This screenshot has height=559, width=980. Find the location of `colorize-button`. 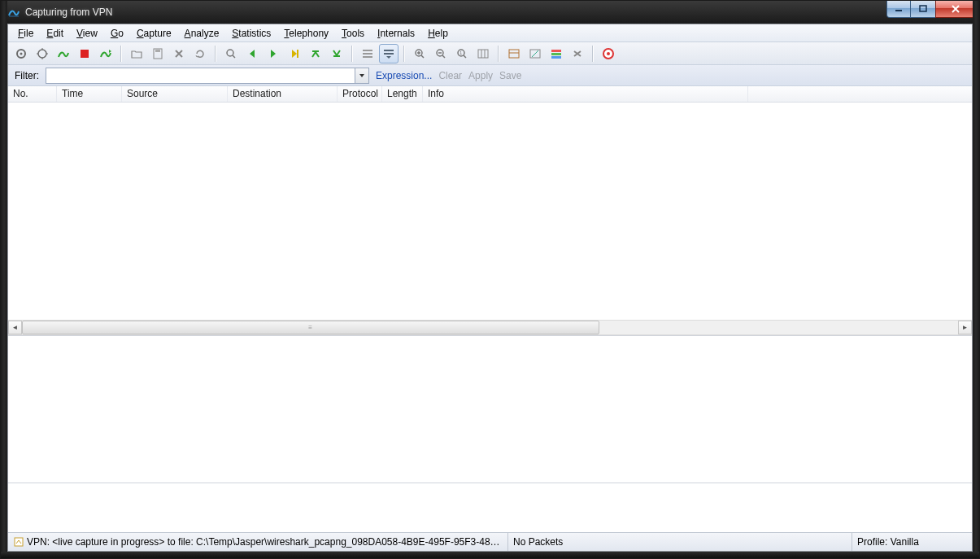

colorize-button is located at coordinates (368, 54).